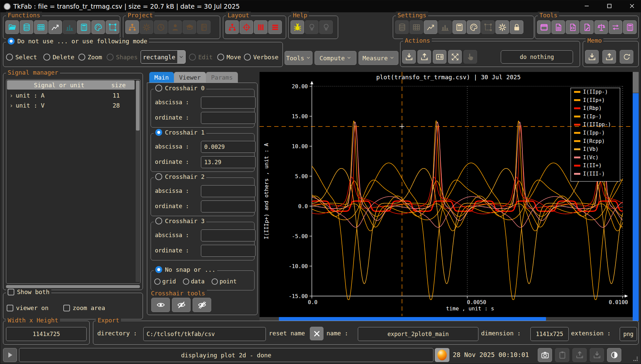 This screenshot has height=364, width=641. I want to click on maximize-button, so click(609, 6).